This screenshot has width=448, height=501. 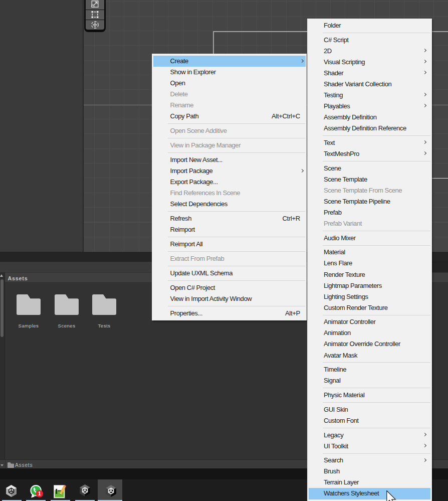 What do you see at coordinates (40, 493) in the screenshot?
I see `svg-text: 1` at bounding box center [40, 493].